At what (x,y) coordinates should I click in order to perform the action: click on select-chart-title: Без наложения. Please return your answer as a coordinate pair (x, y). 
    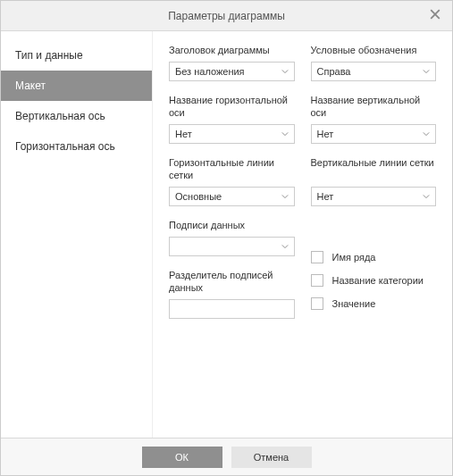
    Looking at the image, I should click on (232, 71).